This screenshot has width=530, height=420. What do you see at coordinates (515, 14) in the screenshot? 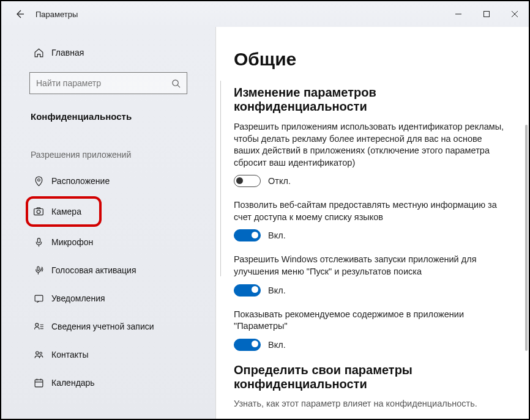
I see `close-button` at bounding box center [515, 14].